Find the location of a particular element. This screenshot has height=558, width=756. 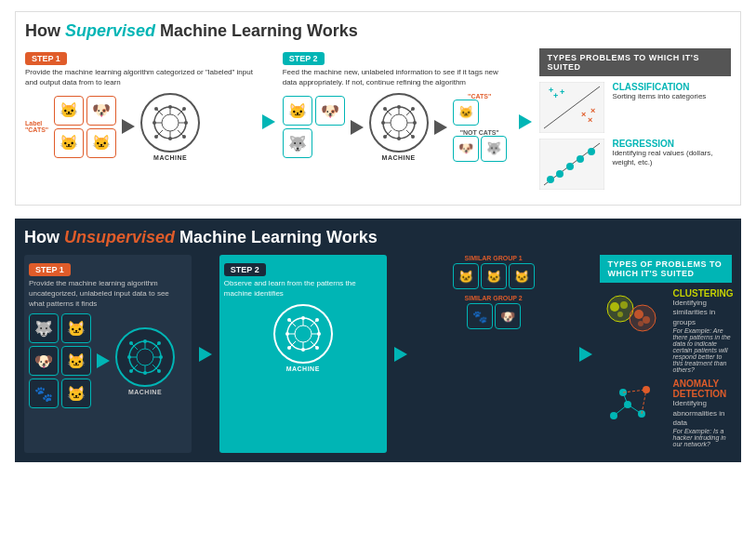

unsupervised-types-header: TYPES OF PROBLEMS TO WHICH IT'S SUITED is located at coordinates (666, 269).